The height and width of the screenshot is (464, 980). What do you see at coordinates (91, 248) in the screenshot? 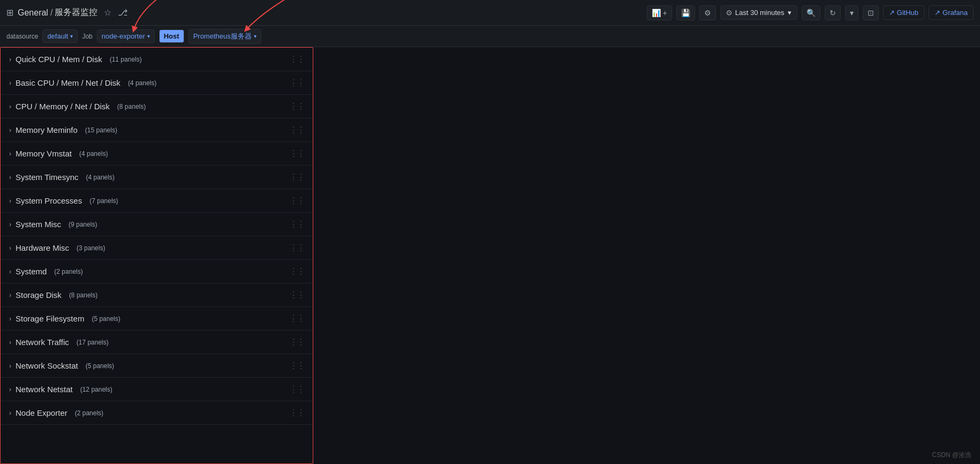
I see `section-count: (3 panels)` at bounding box center [91, 248].